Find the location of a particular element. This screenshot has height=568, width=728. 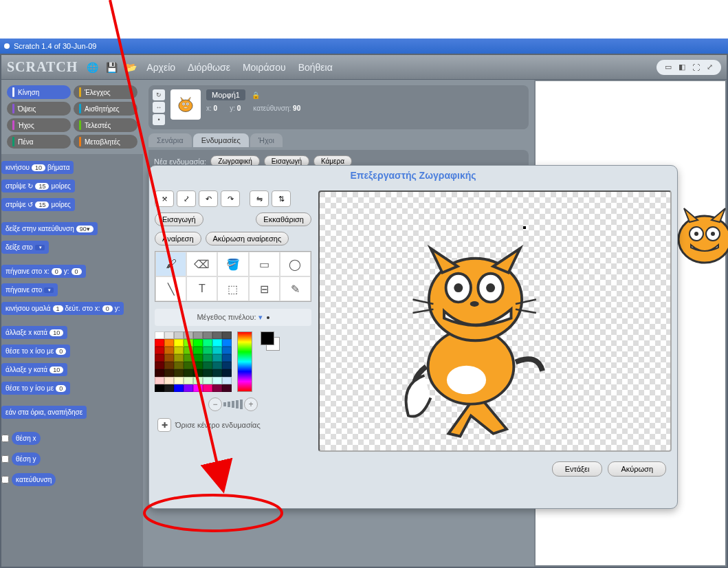

mode-full-icon: ⛶ is located at coordinates (696, 67).